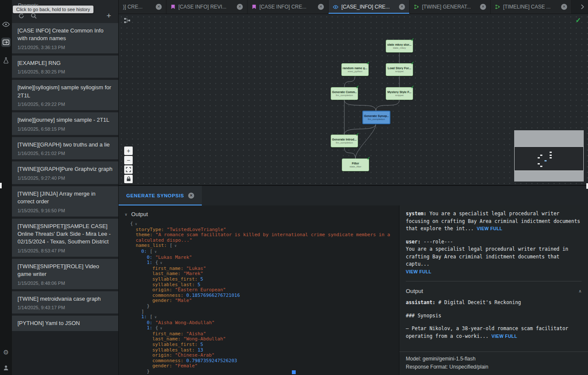  What do you see at coordinates (355, 68) in the screenshot?
I see `node-title: random name g...` at bounding box center [355, 68].